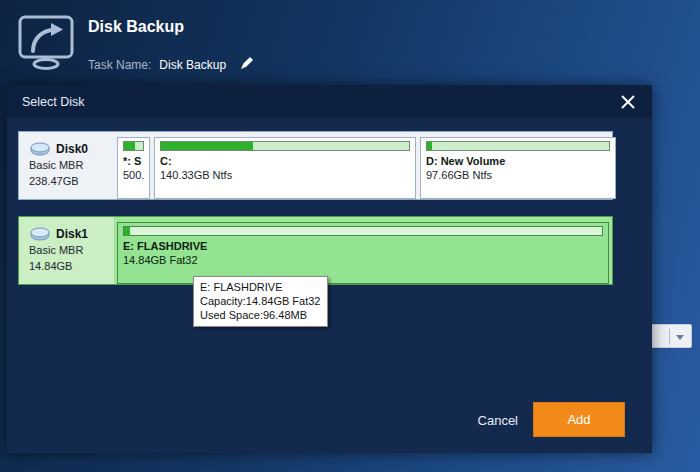  Describe the element at coordinates (66, 166) in the screenshot. I see `disk0-info: Disk0 Basic MBR 238.47GB` at that location.